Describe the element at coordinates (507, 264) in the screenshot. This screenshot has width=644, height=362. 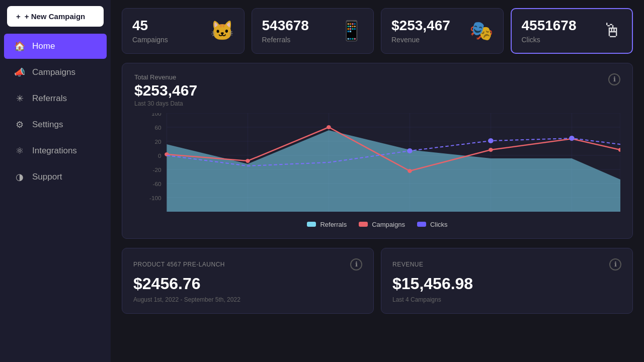
I see `bottom-card-header: REVENUE ℹ` at that location.